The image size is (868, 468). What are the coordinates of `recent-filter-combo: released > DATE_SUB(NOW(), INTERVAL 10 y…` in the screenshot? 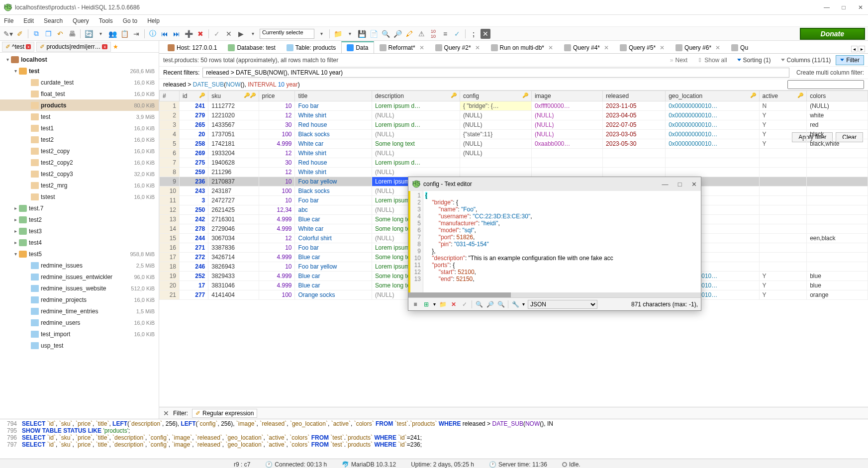 It's located at (496, 73).